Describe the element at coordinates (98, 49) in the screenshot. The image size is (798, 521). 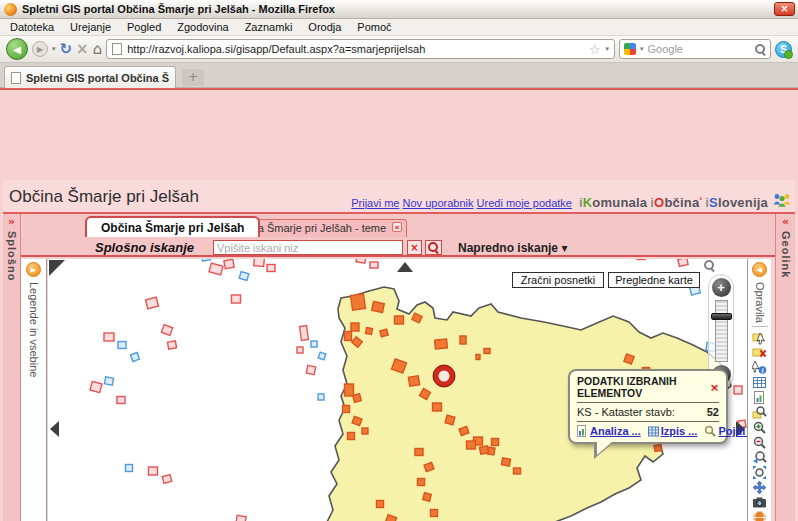
I see `home-button: ⌂` at that location.